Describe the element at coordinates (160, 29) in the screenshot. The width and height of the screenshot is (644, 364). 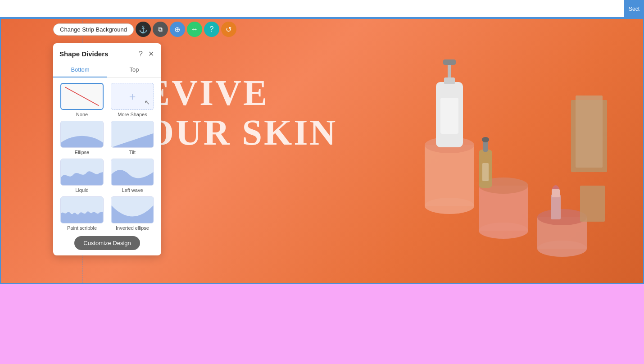
I see `duplicate-icon-button: ⧉` at that location.